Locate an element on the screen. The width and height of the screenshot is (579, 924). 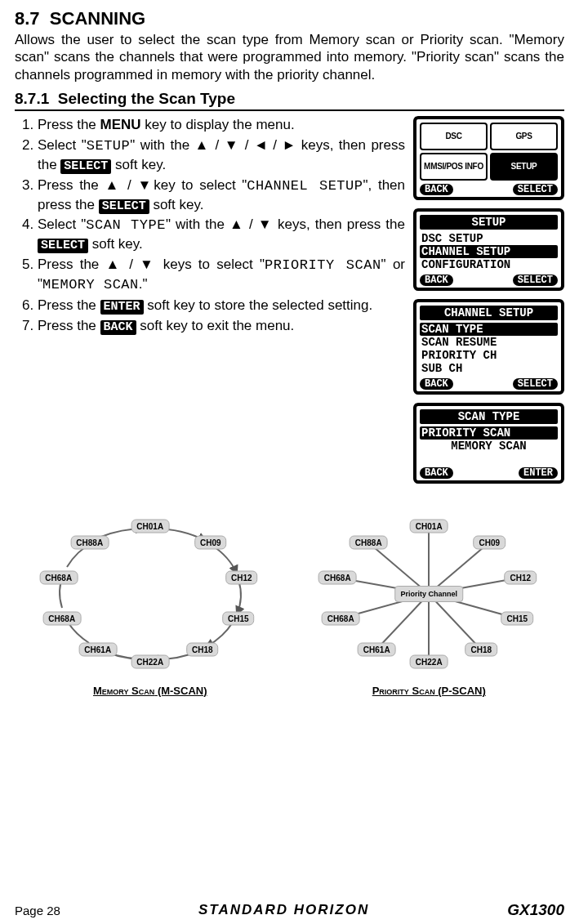
list-item: SUB CH is located at coordinates (488, 368).